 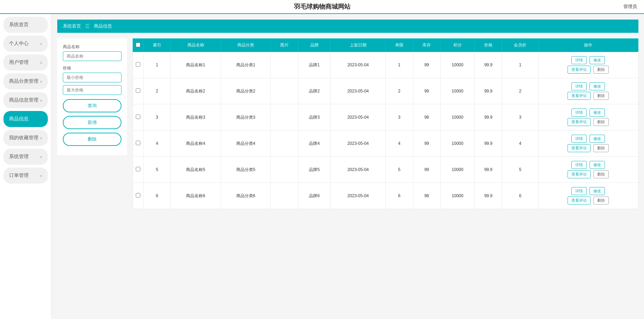 I want to click on edit-button-4: 修改, so click(x=597, y=139).